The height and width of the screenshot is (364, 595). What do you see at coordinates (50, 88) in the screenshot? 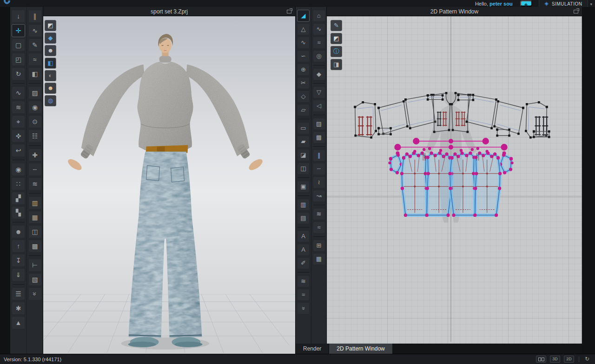
I see `toggle-show-avatar-skin: ☻` at bounding box center [50, 88].